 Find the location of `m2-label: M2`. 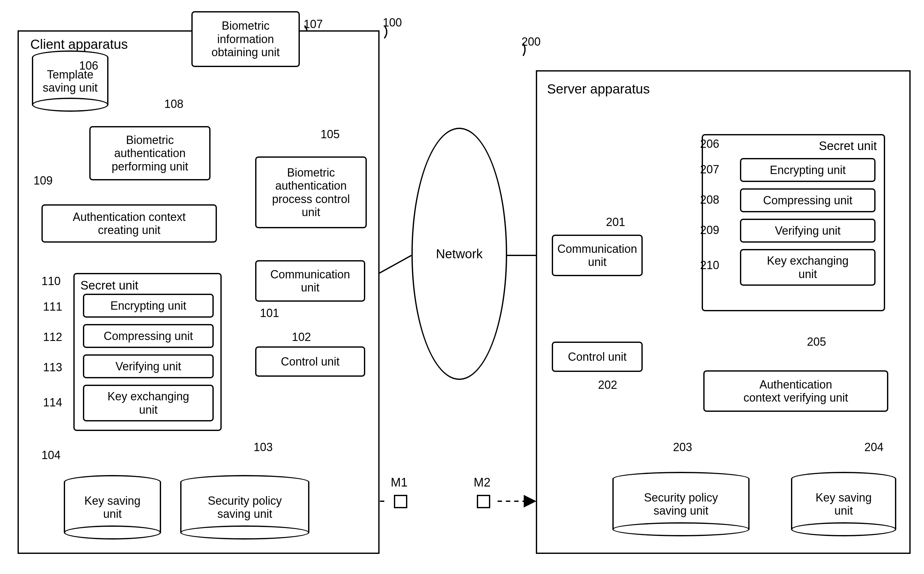

m2-label: M2 is located at coordinates (482, 483).